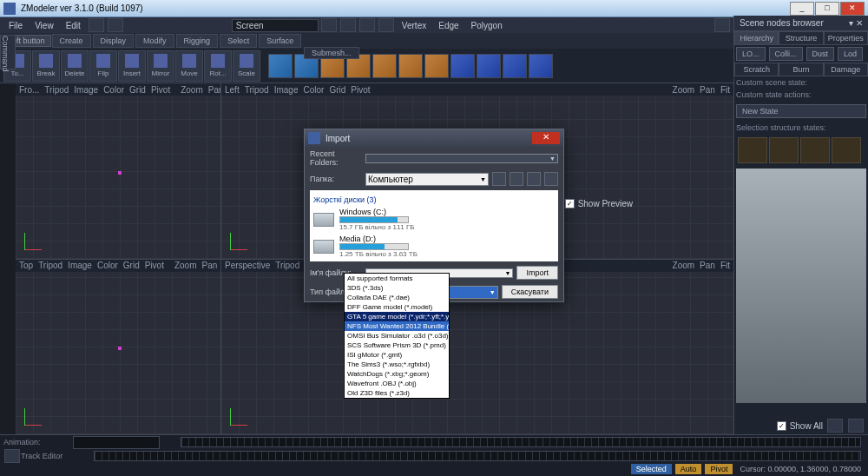 The width and height of the screenshot is (868, 476). What do you see at coordinates (722, 25) in the screenshot?
I see `menu-r1` at bounding box center [722, 25].